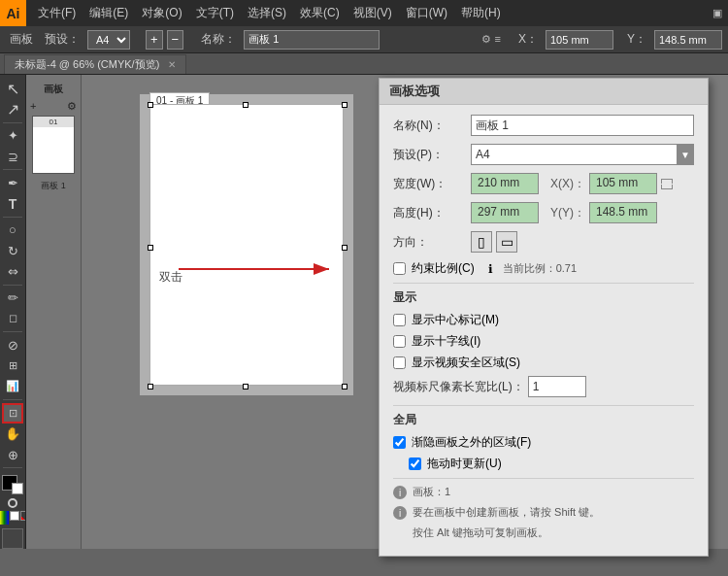  What do you see at coordinates (13, 387) in the screenshot?
I see `chart-tool: 📊` at bounding box center [13, 387].